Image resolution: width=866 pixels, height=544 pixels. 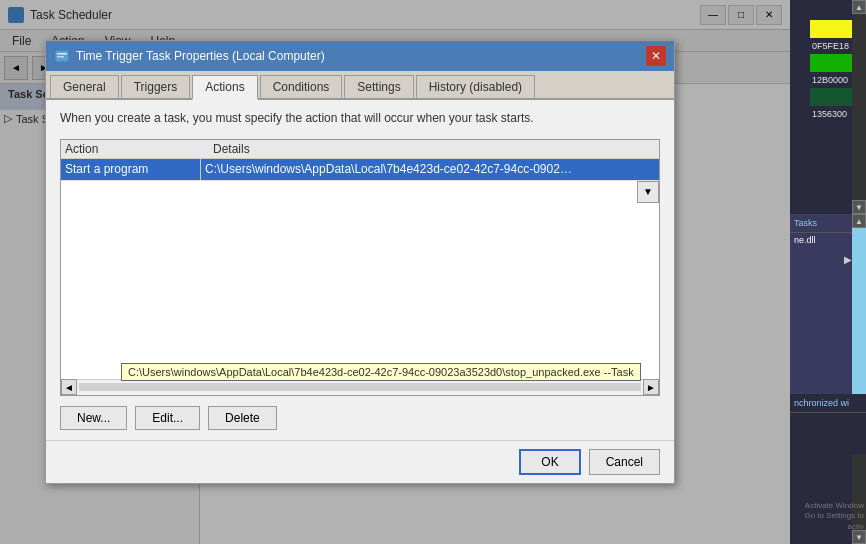 I want to click on table-row: Start a program C:\Users\windows\AppData…, so click(x=360, y=170).